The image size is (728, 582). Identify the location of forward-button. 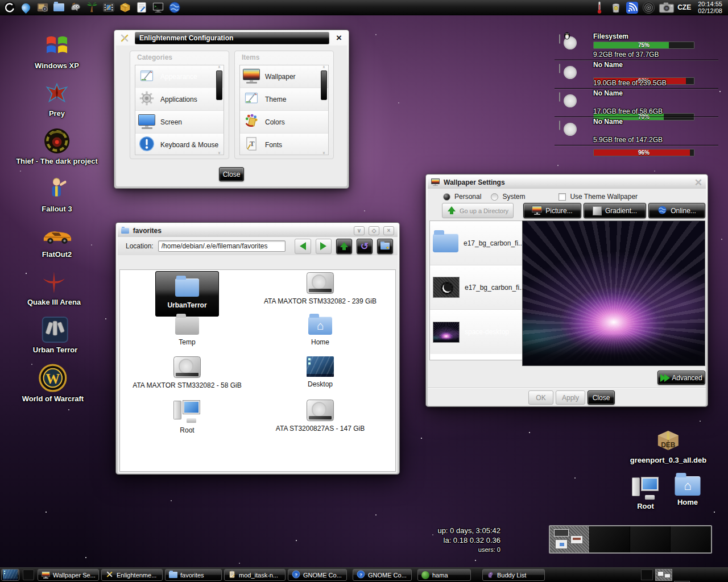
(324, 247).